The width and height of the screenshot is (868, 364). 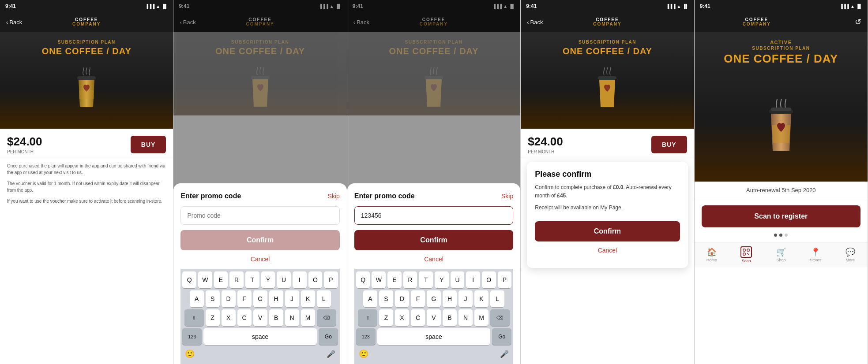 What do you see at coordinates (418, 299) in the screenshot?
I see `key-f3: F` at bounding box center [418, 299].